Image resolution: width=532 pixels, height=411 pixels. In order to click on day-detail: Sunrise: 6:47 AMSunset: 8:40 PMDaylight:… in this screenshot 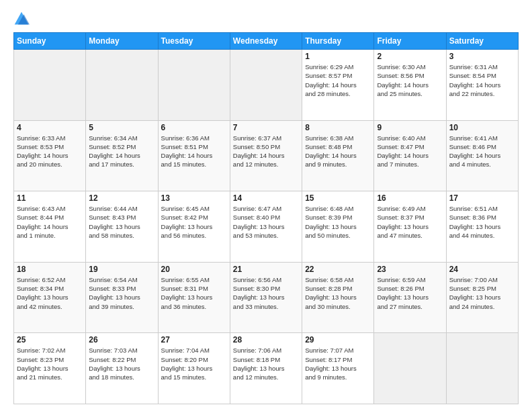, I will do `click(266, 222)`.